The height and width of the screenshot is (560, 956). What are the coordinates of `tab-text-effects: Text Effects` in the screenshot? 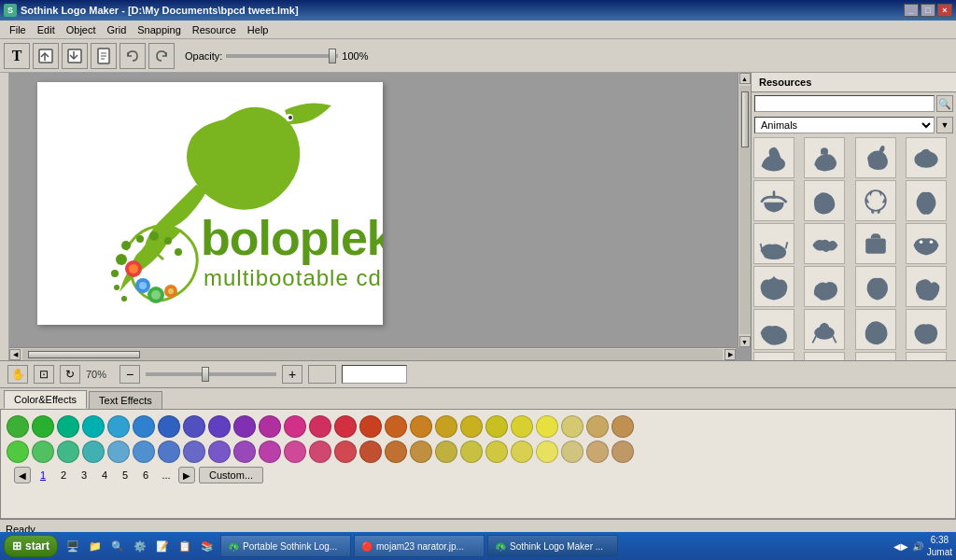 It's located at (125, 399).